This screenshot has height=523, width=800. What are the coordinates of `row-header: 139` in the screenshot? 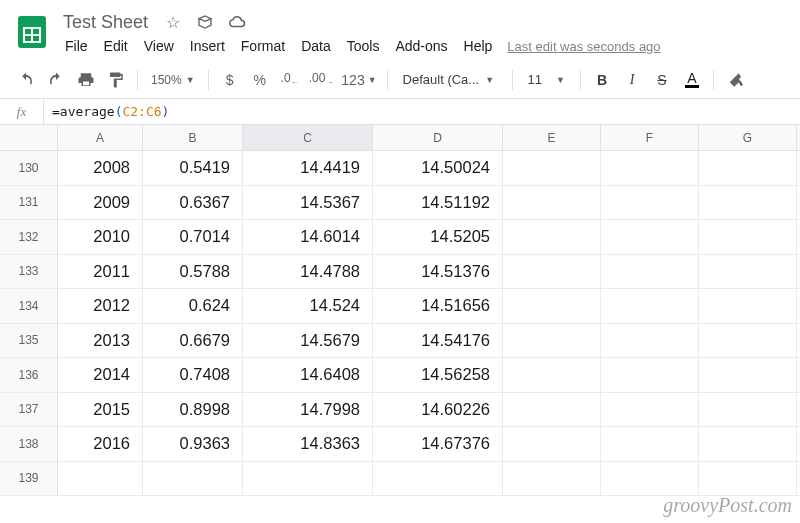 It's located at (29, 479).